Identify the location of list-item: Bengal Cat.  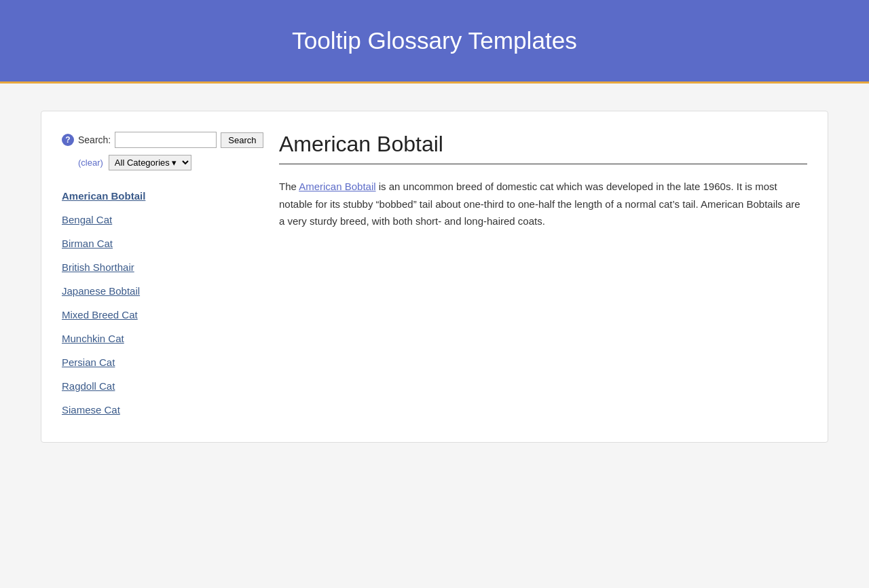
(150, 220).